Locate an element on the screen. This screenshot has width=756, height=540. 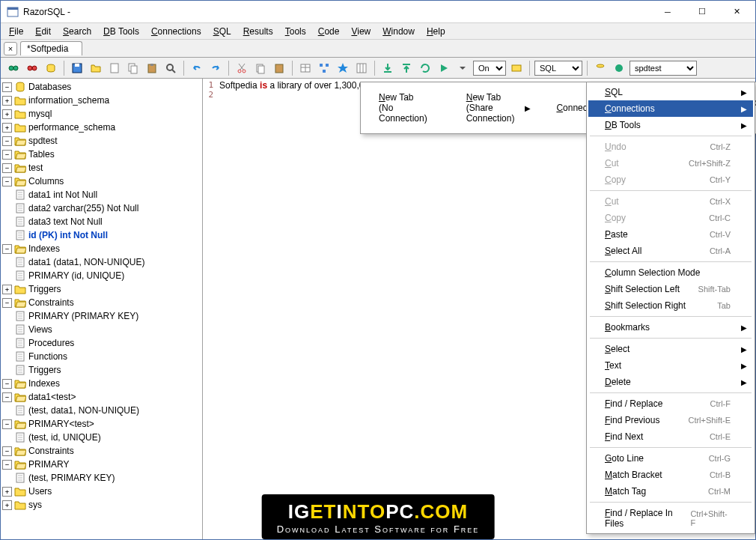
import-icon is located at coordinates (406, 68).